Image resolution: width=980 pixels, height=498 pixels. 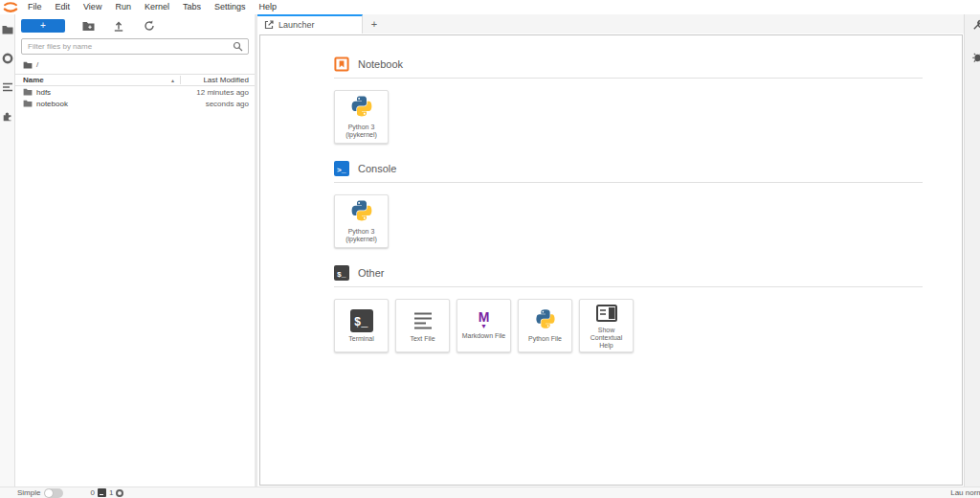 What do you see at coordinates (88, 26) in the screenshot?
I see `new-folder-icon` at bounding box center [88, 26].